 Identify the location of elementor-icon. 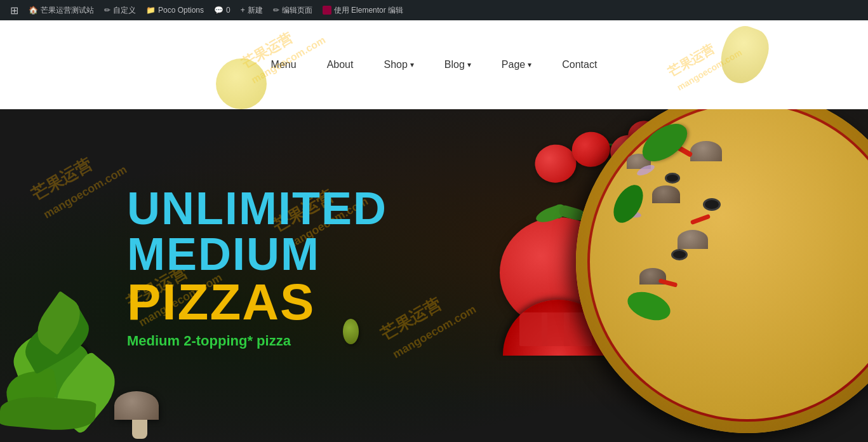
(327, 10).